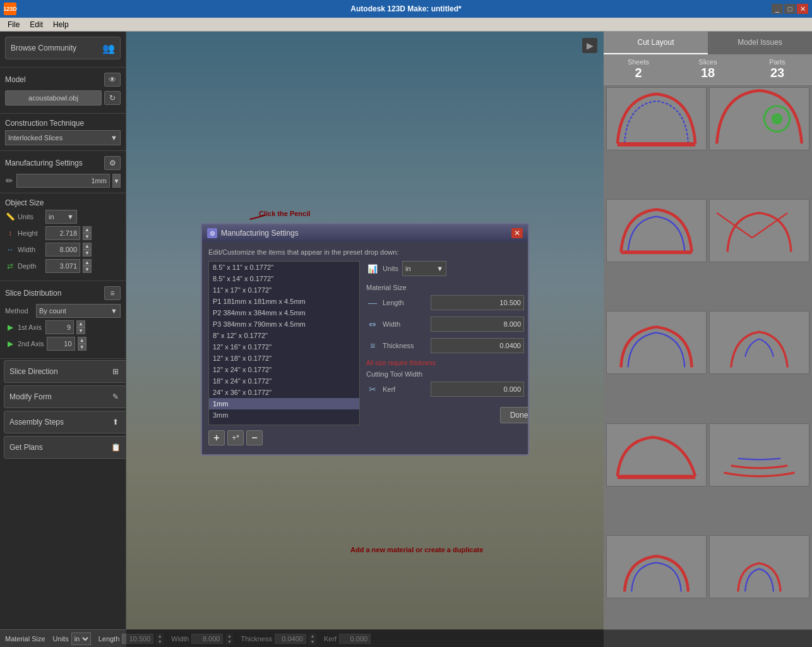 This screenshot has width=812, height=647. Describe the element at coordinates (708, 73) in the screenshot. I see `slices-value: 18` at that location.